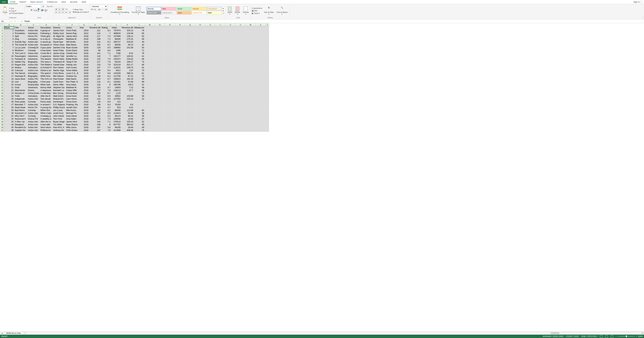  Describe the element at coordinates (72, 102) in the screenshot. I see `cell: Fiona Gord` at that location.